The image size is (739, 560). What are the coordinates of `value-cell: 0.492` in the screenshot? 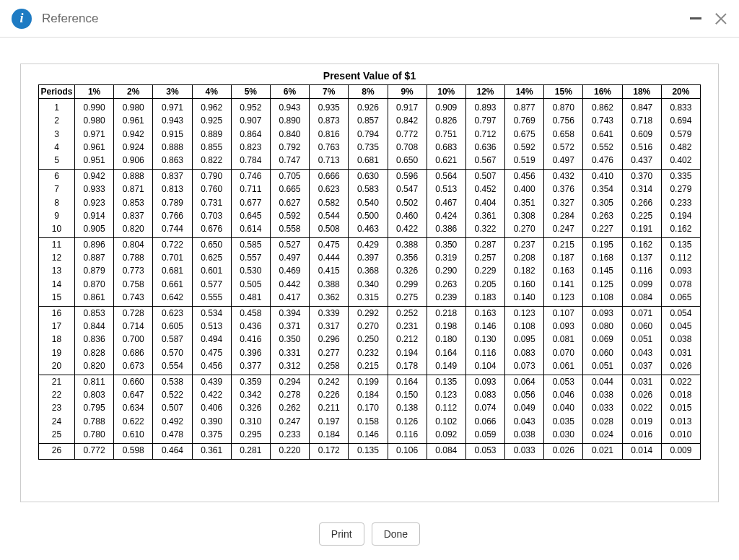 It's located at (172, 421).